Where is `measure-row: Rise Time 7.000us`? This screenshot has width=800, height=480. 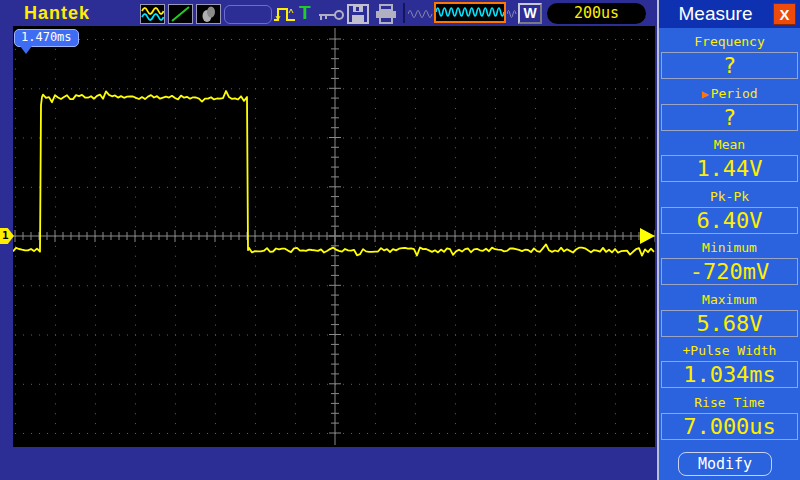 measure-row: Rise Time 7.000us is located at coordinates (730, 419).